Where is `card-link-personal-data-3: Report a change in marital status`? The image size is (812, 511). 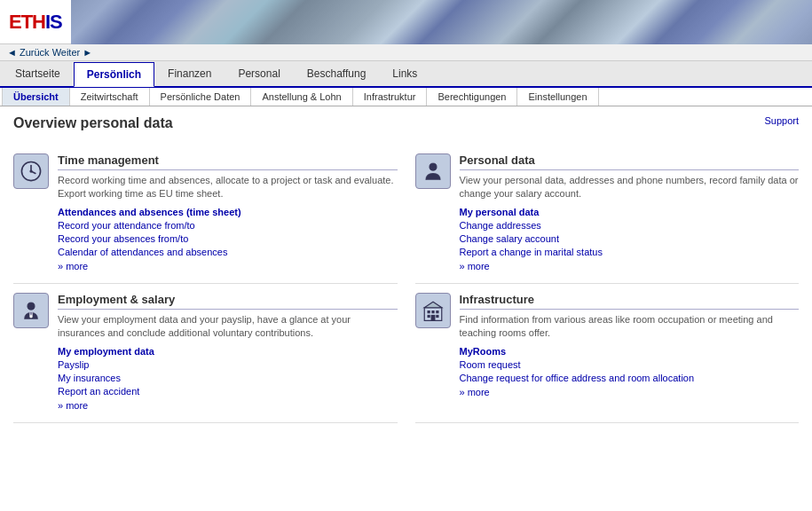 card-link-personal-data-3: Report a change in marital status is located at coordinates (630, 252).